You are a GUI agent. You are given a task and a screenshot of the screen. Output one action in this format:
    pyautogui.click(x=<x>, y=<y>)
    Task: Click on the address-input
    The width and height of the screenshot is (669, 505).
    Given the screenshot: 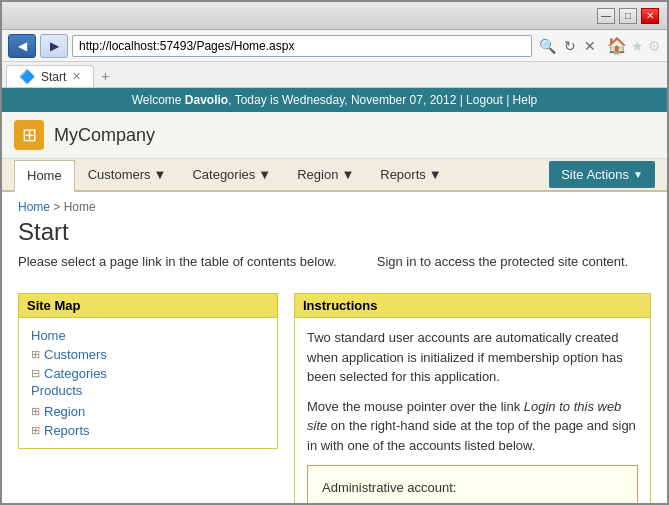 What is the action you would take?
    pyautogui.click(x=302, y=46)
    